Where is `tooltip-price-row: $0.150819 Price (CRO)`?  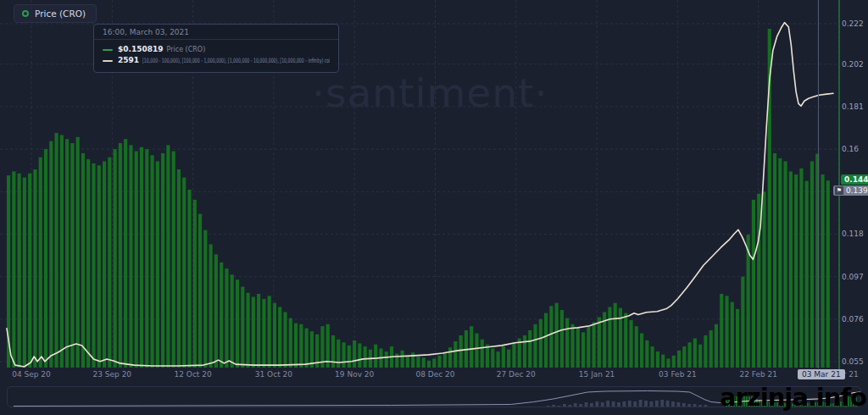
tooltip-price-row: $0.150819 Price (CRO) is located at coordinates (216, 49).